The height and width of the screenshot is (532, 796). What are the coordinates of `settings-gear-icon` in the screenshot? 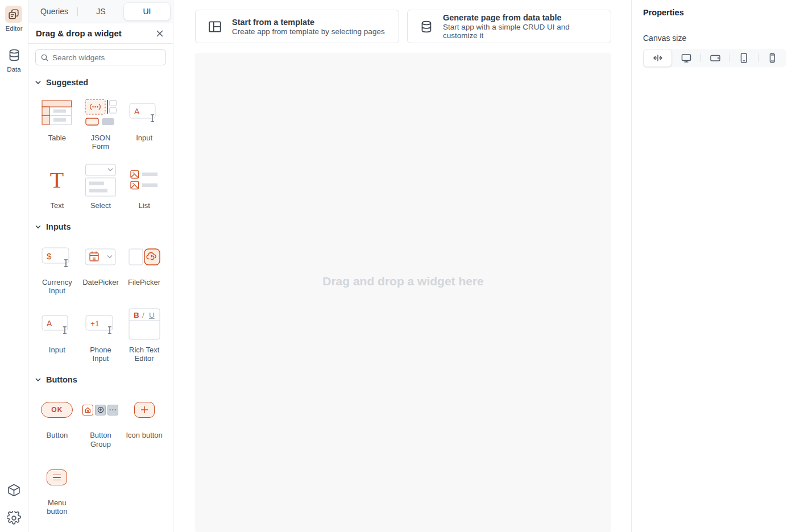 It's located at (14, 518).